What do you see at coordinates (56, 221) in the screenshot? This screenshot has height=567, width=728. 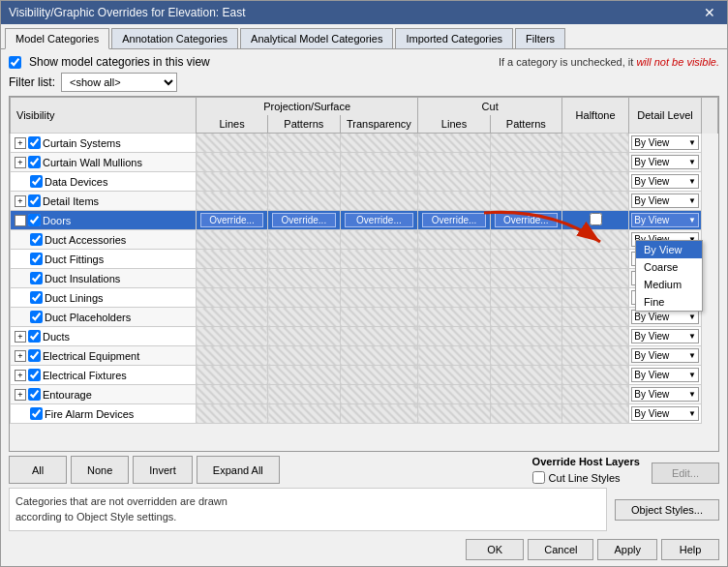 I see `row-label: Doors` at bounding box center [56, 221].